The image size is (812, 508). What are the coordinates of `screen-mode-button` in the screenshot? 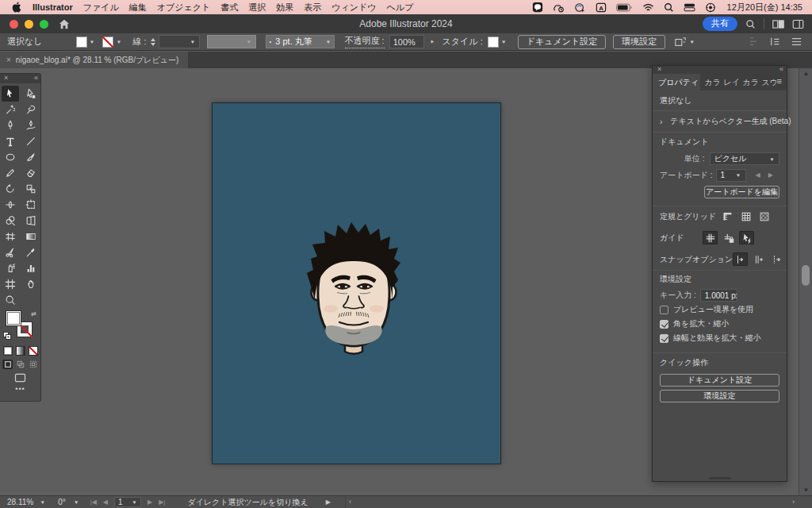 It's located at (21, 378).